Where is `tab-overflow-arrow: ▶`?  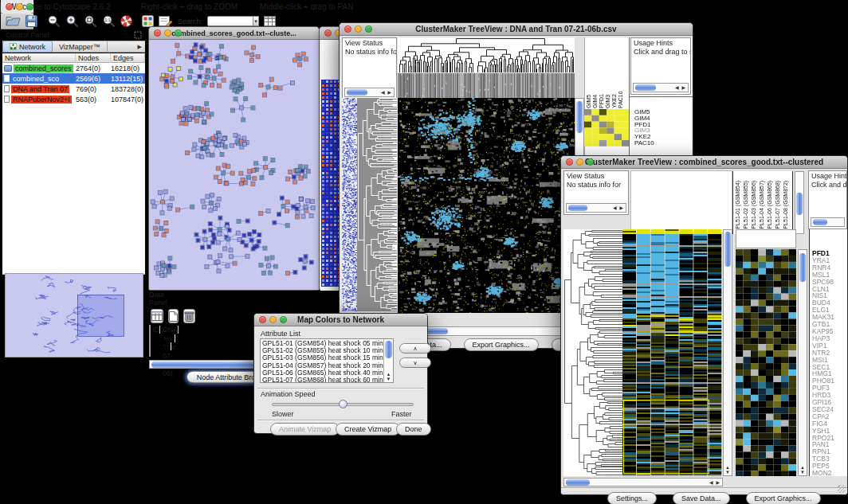
tab-overflow-arrow: ▶ is located at coordinates (142, 47).